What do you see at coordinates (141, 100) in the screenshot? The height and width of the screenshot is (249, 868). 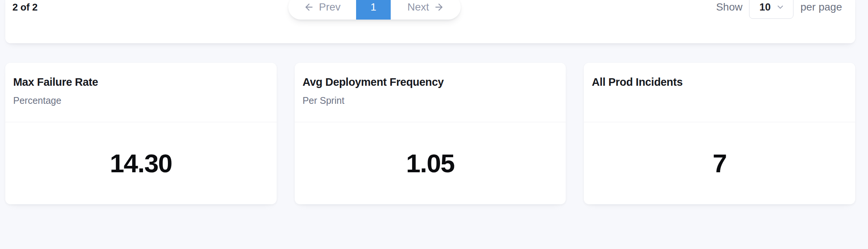 I see `metric-subtitle: Percentage` at bounding box center [141, 100].